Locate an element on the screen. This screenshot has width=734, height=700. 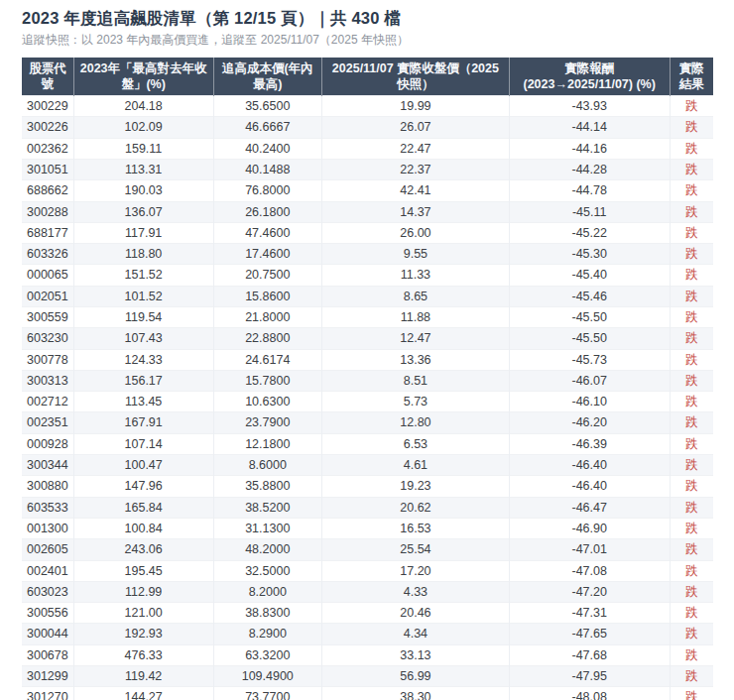
stock-code-cell: 688662 is located at coordinates (48, 190).